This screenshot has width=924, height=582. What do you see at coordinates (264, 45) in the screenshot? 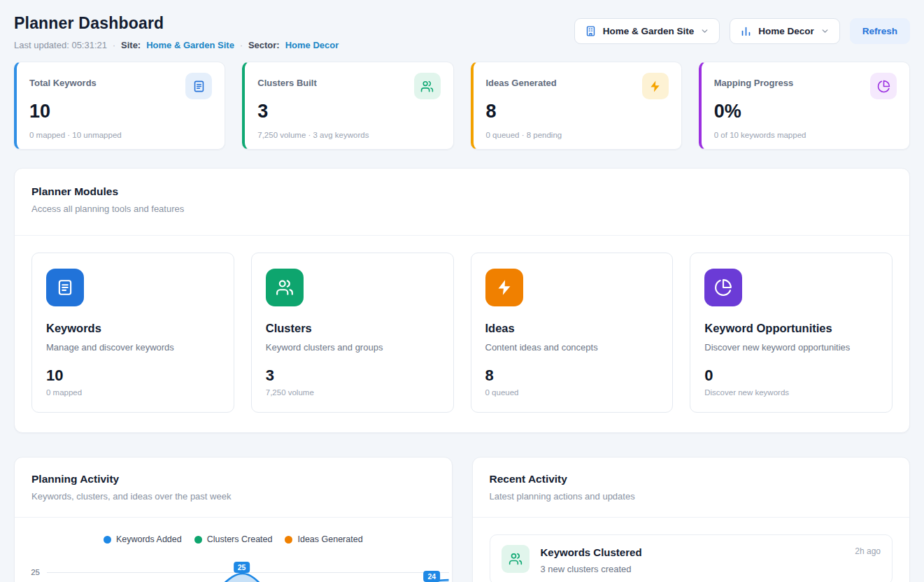
I see `sector-label: Sector:` at bounding box center [264, 45].